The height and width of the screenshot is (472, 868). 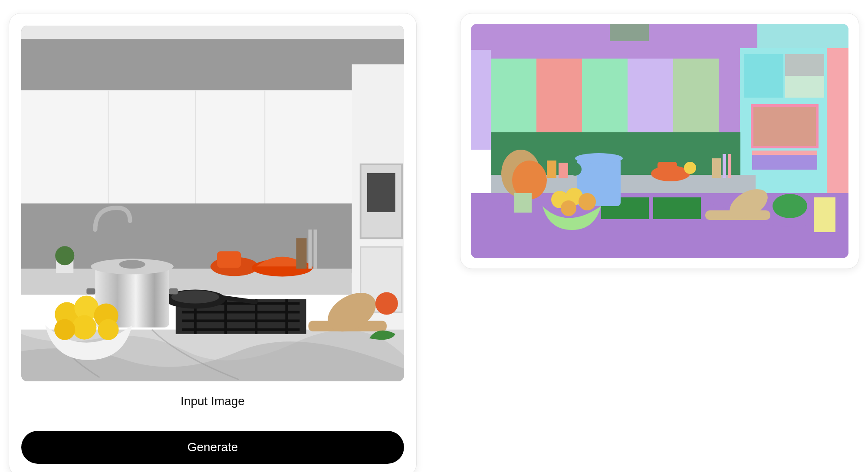 I want to click on generate-button: Generate, so click(x=213, y=447).